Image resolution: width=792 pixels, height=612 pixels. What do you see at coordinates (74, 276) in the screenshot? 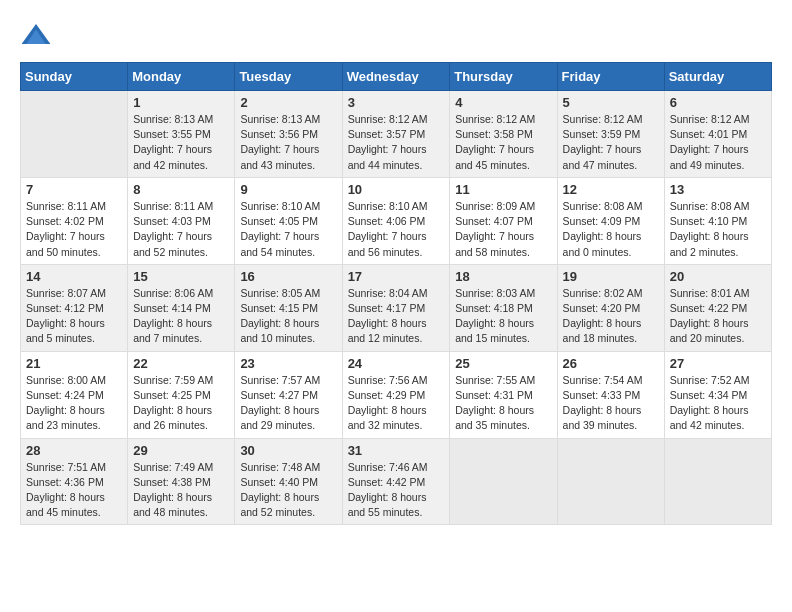
I see `day-number: 14` at bounding box center [74, 276].